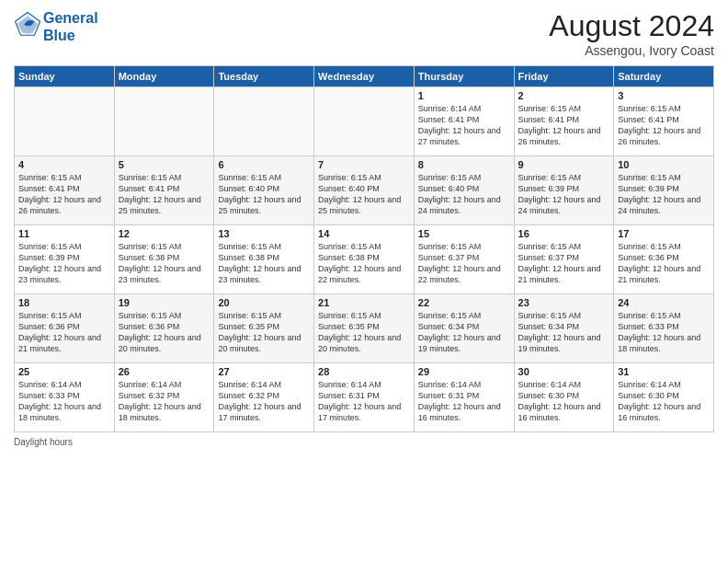  I want to click on calendar-cell: 28Sunrise: 6:14 AM Sunset: 6:31 PM Dayli…, so click(364, 397).